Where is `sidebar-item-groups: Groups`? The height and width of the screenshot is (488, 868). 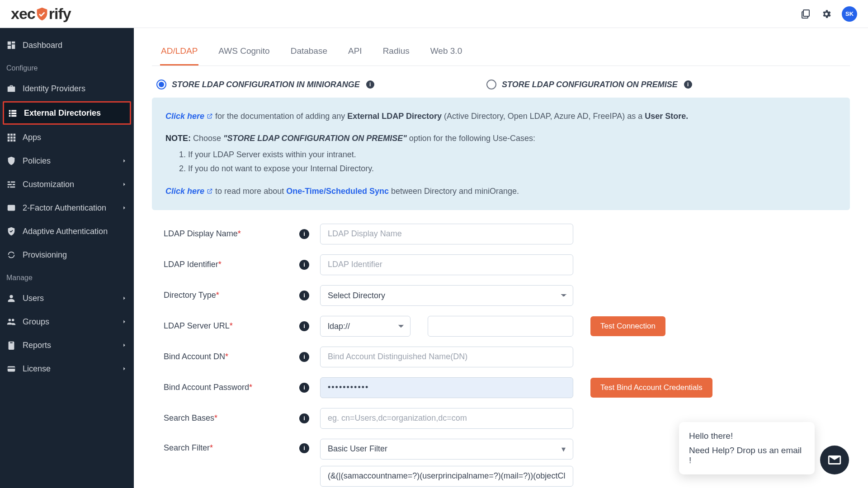
sidebar-item-groups: Groups is located at coordinates (67, 322).